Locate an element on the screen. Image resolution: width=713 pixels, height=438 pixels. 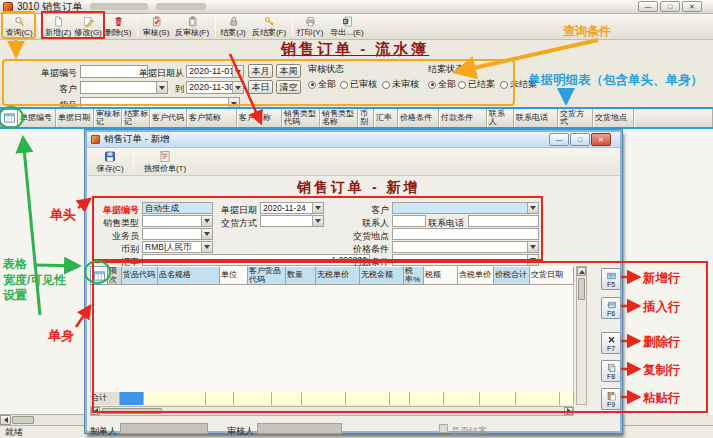
column-header: 付款条件 is located at coordinates (463, 118).